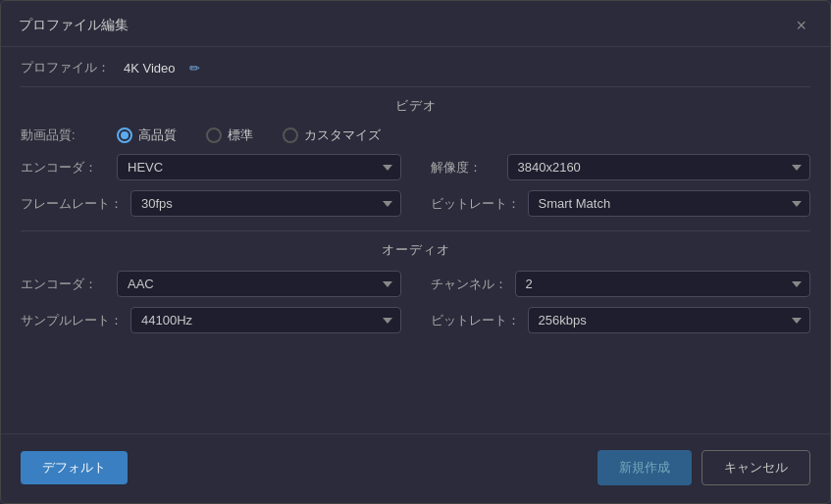  I want to click on channel-row: チャンネル： 1 2 5.1, so click(621, 284).